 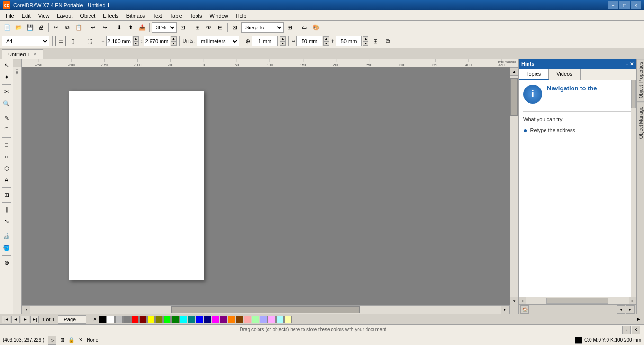 I want to click on portrait-button: ▭, so click(x=61, y=41).